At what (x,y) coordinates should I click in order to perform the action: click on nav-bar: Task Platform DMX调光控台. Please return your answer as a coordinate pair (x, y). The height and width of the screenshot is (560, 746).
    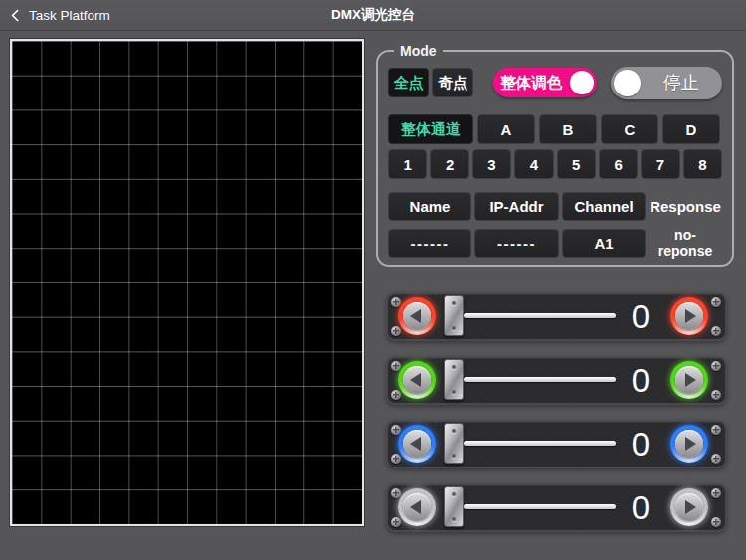
    Looking at the image, I should click on (373, 16).